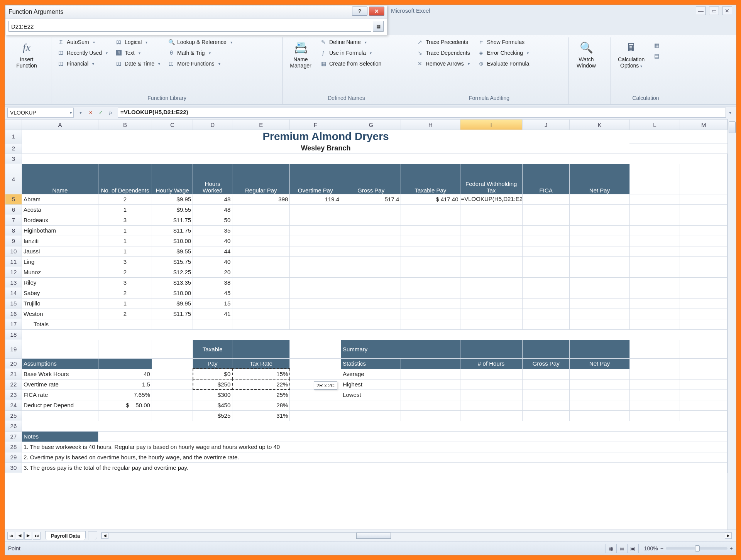 Image resolution: width=741 pixels, height=560 pixels. Describe the element at coordinates (138, 42) in the screenshot. I see `logical-button: 🕮Logical` at that location.